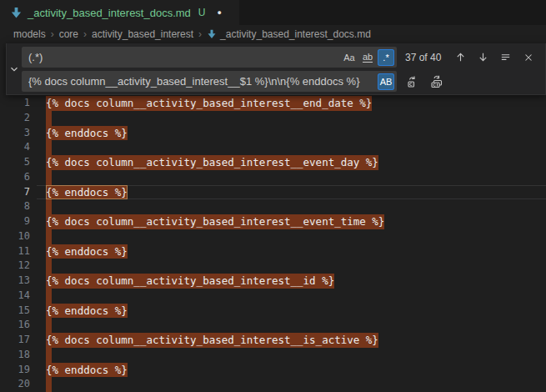 The image size is (546, 392). Describe the element at coordinates (15, 296) in the screenshot. I see `line-number: 14` at that location.